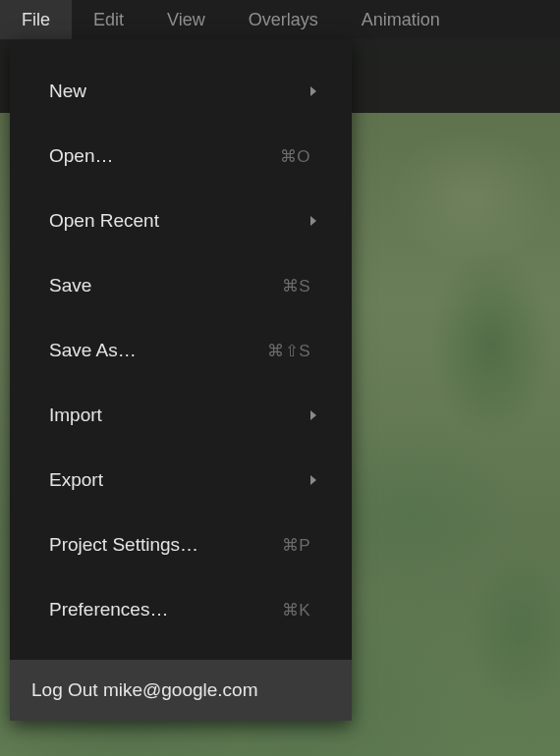 The image size is (560, 756). What do you see at coordinates (181, 415) in the screenshot?
I see `menu-item-import: Import` at bounding box center [181, 415].